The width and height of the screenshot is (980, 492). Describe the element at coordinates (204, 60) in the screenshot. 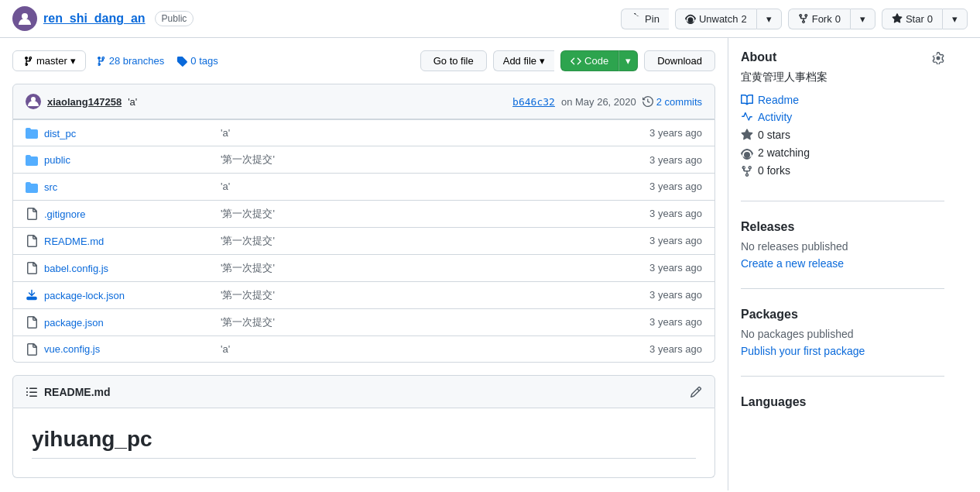

I see `tags-count: 0 tags` at that location.